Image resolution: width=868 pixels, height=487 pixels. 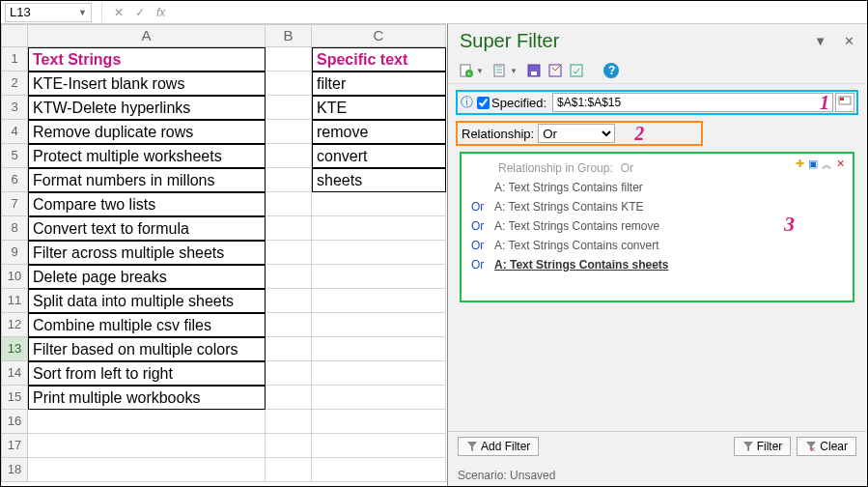 What do you see at coordinates (147, 60) in the screenshot?
I see `cell: Text Strings` at bounding box center [147, 60].